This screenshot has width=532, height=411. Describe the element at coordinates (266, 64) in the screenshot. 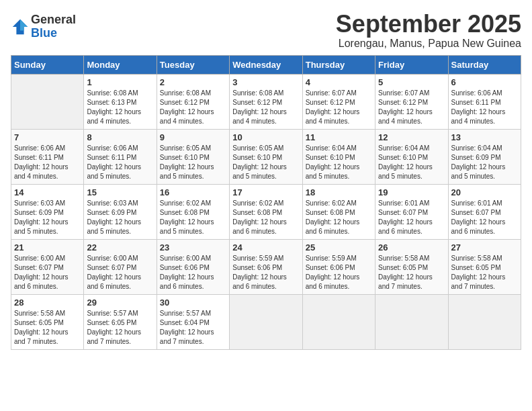

I see `header-wednesday: Wednesday` at that location.